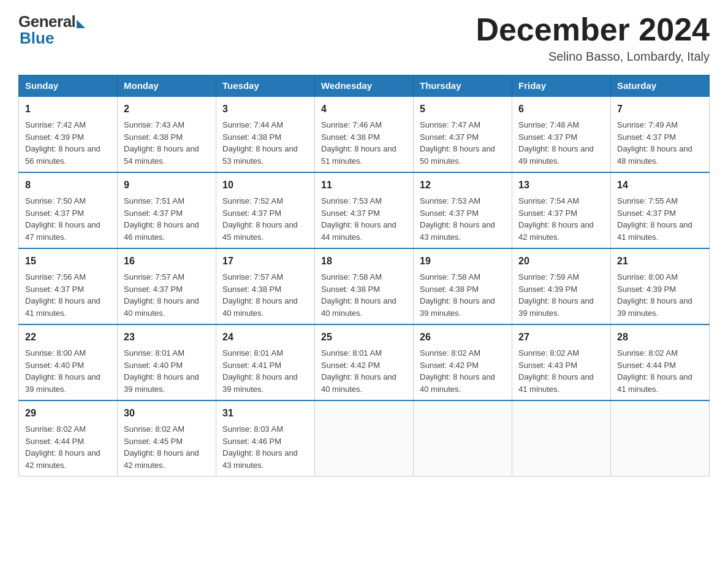  Describe the element at coordinates (561, 261) in the screenshot. I see `day-number: 20` at that location.